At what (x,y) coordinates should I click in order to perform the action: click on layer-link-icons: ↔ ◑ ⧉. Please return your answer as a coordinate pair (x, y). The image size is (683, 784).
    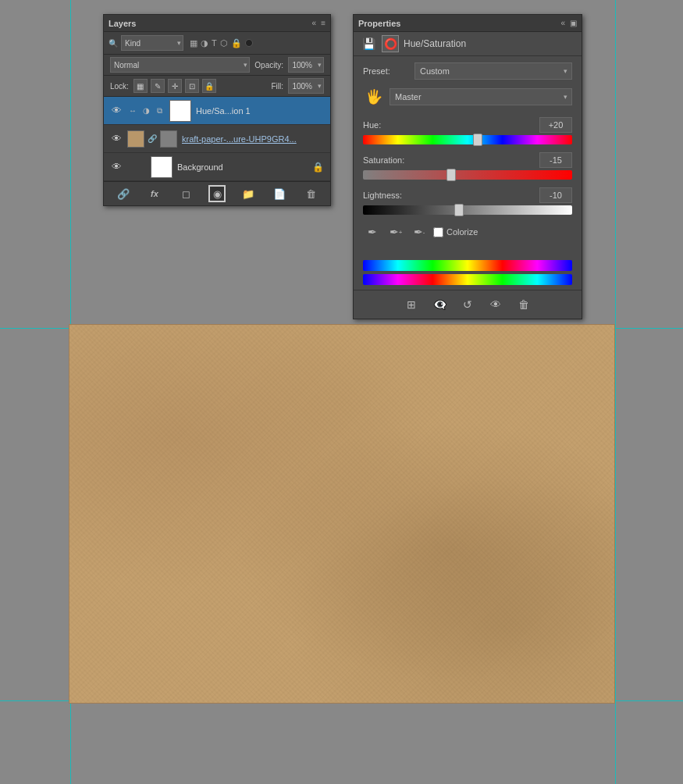
    Looking at the image, I should click on (146, 111).